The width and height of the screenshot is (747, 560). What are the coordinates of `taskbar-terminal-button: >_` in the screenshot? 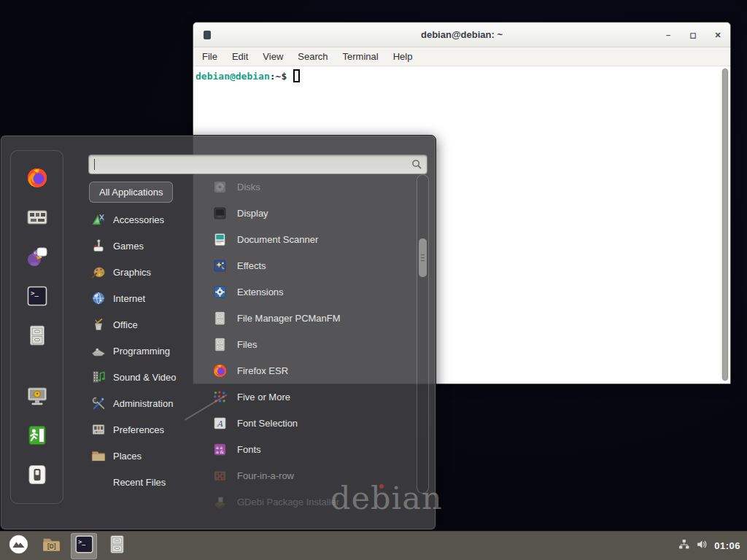 It's located at (84, 546).